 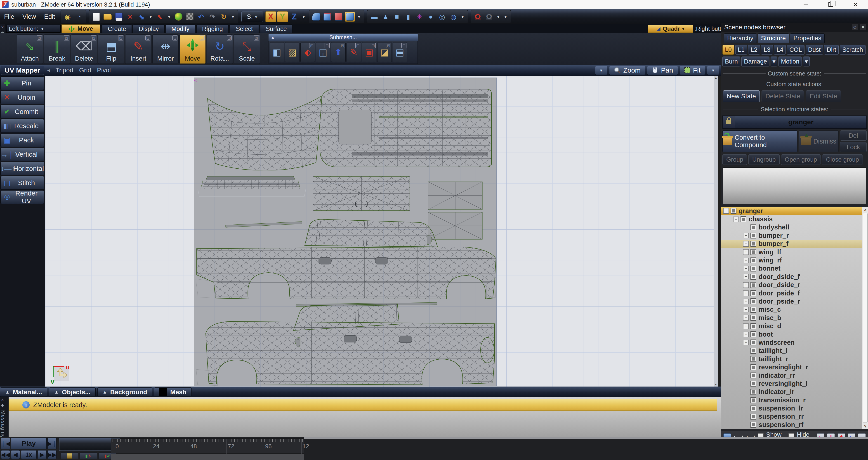 I want to click on bottom-tab-objects: ▲Objects..., so click(x=72, y=392).